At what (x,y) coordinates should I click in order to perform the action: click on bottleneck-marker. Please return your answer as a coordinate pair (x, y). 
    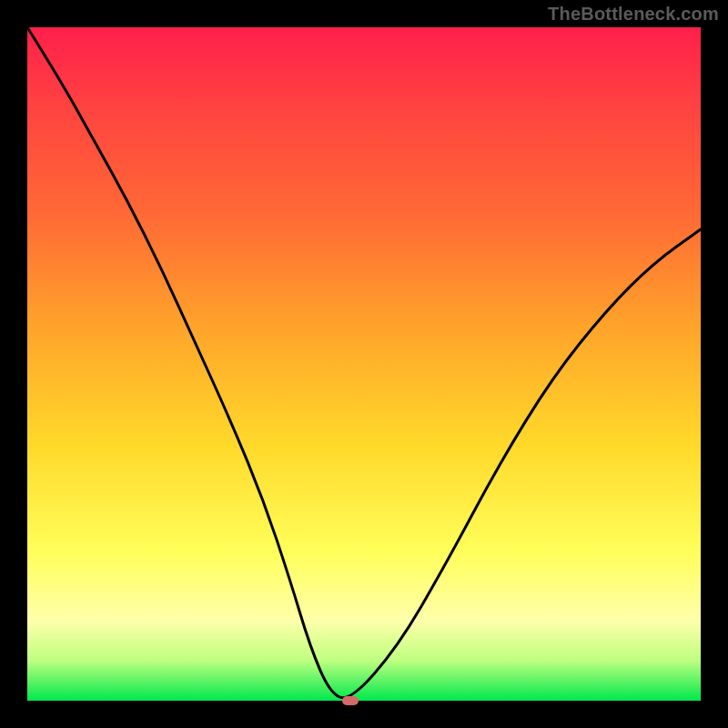
    Looking at the image, I should click on (350, 701).